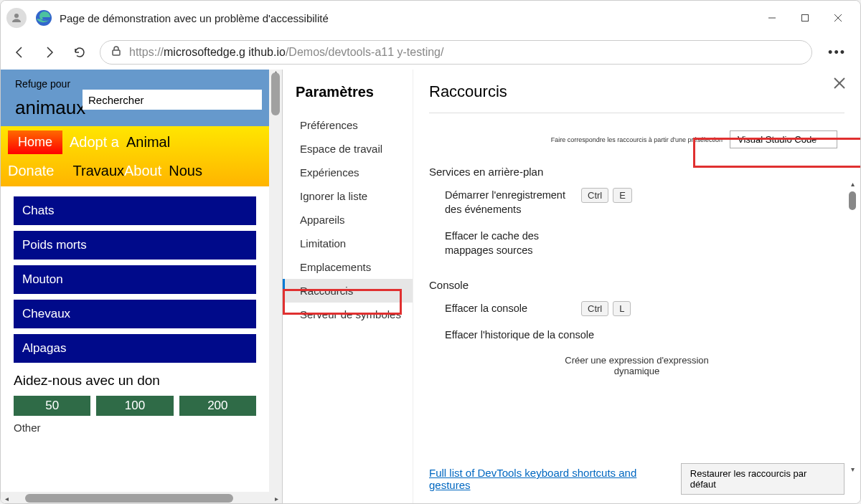 Image resolution: width=861 pixels, height=504 pixels. I want to click on restore-defaults-button: Restaurer les raccourcis par défaut, so click(763, 479).